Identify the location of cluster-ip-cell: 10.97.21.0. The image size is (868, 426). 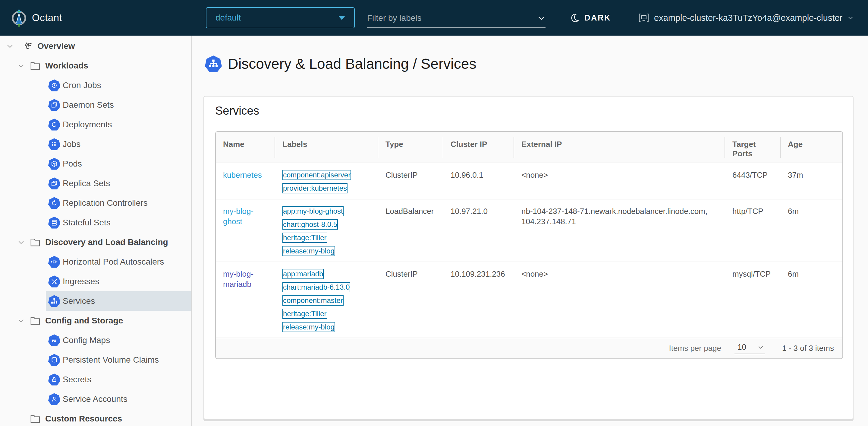
(479, 230).